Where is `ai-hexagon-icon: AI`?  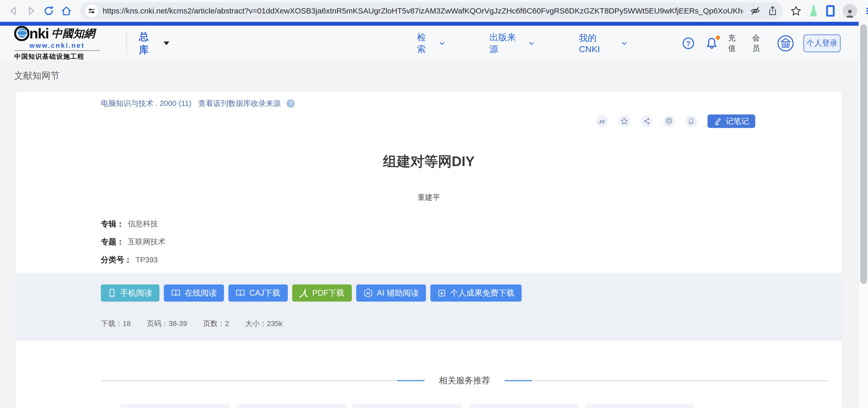
ai-hexagon-icon: AI is located at coordinates (368, 293).